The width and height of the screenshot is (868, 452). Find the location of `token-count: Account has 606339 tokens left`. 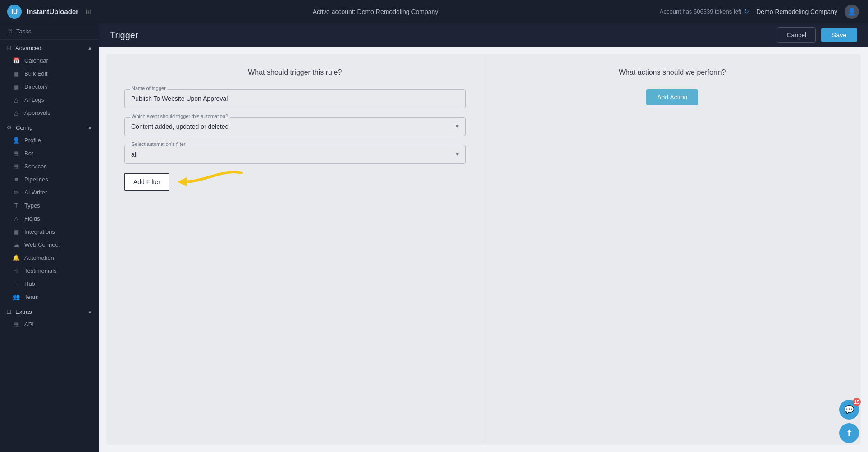

token-count: Account has 606339 tokens left is located at coordinates (700, 12).